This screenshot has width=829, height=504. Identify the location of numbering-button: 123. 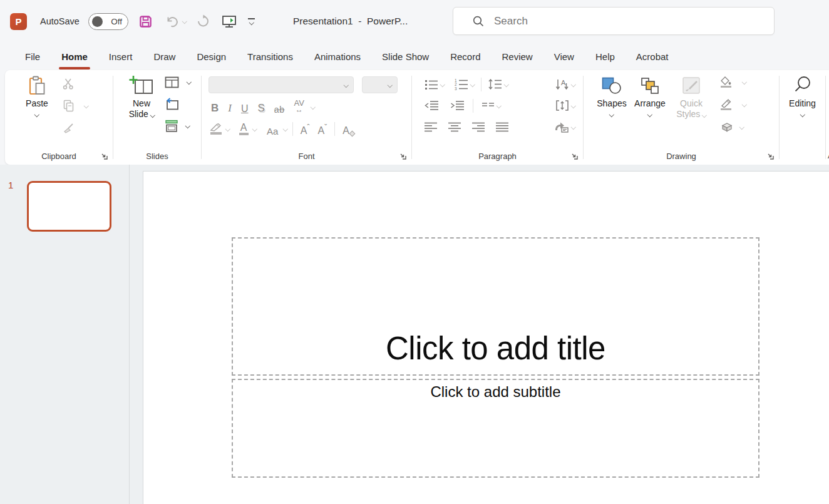
(465, 85).